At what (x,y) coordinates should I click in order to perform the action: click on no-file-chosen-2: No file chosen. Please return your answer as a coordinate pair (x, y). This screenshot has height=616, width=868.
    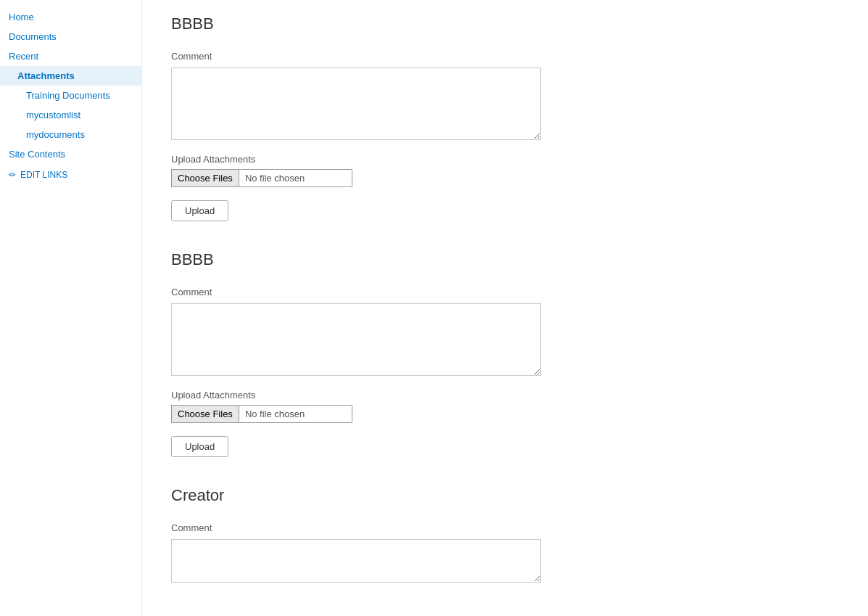
    Looking at the image, I should click on (296, 414).